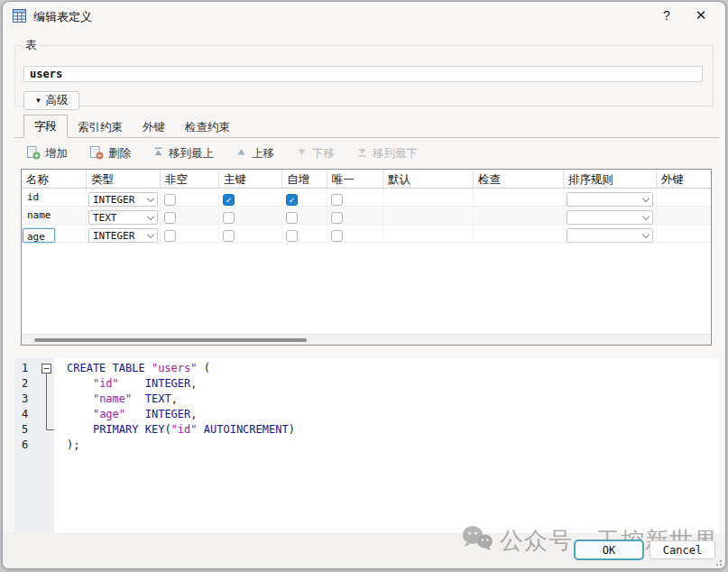 The height and width of the screenshot is (572, 728). I want to click on add-field-button: 增加, so click(47, 153).